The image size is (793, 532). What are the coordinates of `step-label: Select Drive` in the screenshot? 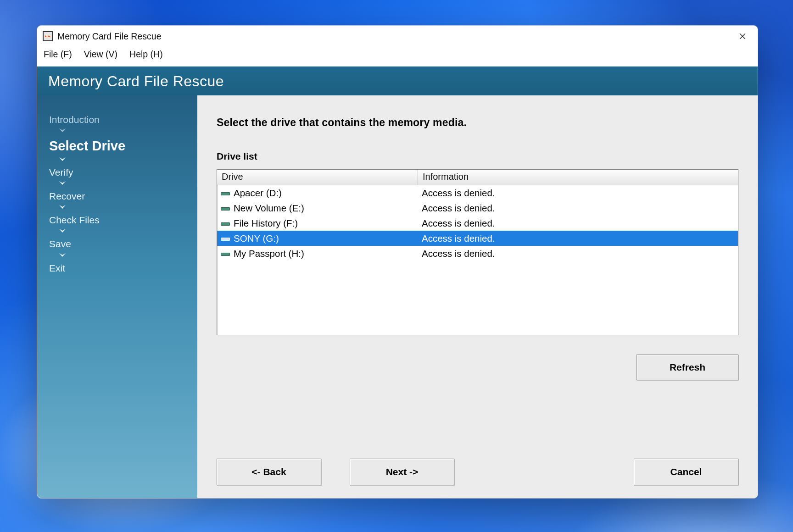 It's located at (123, 146).